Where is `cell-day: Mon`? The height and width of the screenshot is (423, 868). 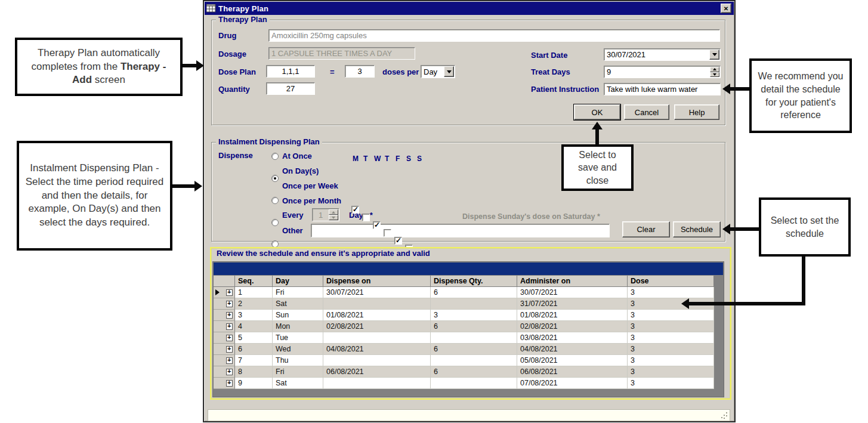
cell-day: Mon is located at coordinates (298, 327).